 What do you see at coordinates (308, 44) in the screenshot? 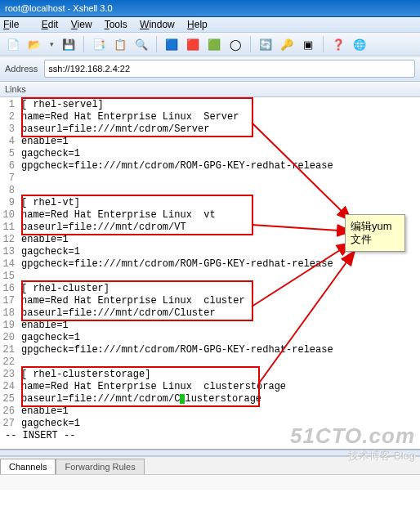
I see `prompt-icon: ▣` at bounding box center [308, 44].